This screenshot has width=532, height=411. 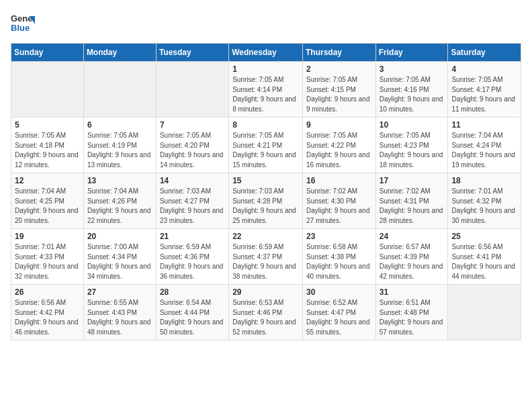 What do you see at coordinates (48, 201) in the screenshot?
I see `calendar-cell: 12Sunrise: 7:04 AMSunset: 4:25 PMDayligh…` at bounding box center [48, 201].